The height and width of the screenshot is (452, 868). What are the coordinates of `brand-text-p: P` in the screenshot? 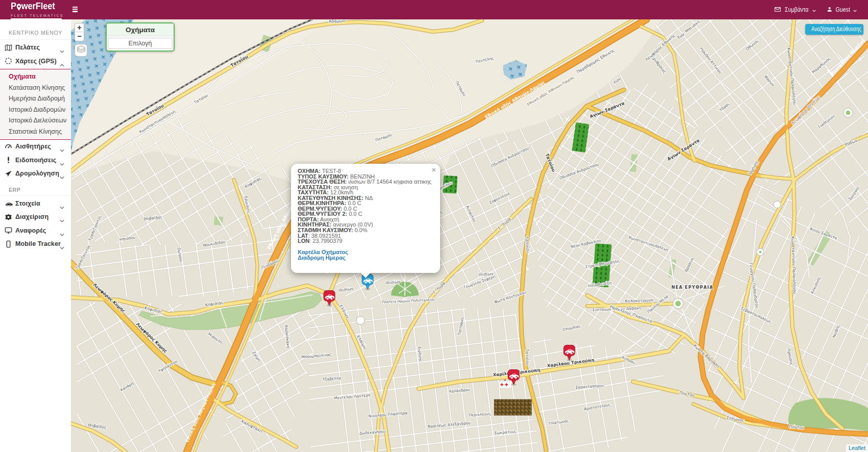 It's located at (13, 6).